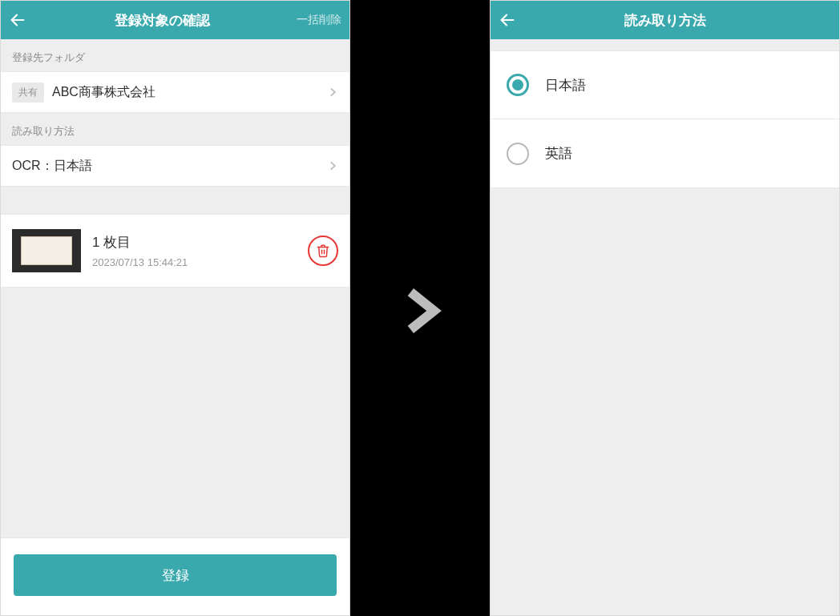 The height and width of the screenshot is (616, 840). What do you see at coordinates (194, 263) in the screenshot?
I see `scan-item-timestamp: 2023/07/13 15:44:21` at bounding box center [194, 263].